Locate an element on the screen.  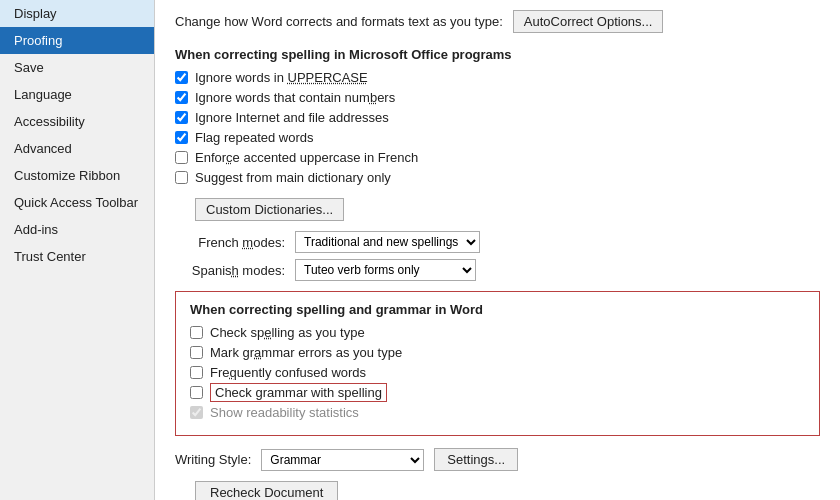
checkbox-row-enforce-accented: Enforce accented uppercase in French is located at coordinates (498, 158).